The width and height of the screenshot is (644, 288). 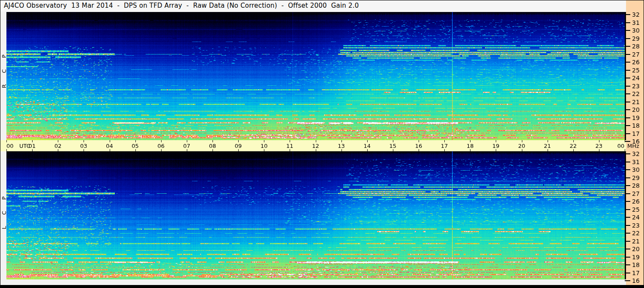 What do you see at coordinates (313, 146) in the screenshot?
I see `time-axis-band` at bounding box center [313, 146].